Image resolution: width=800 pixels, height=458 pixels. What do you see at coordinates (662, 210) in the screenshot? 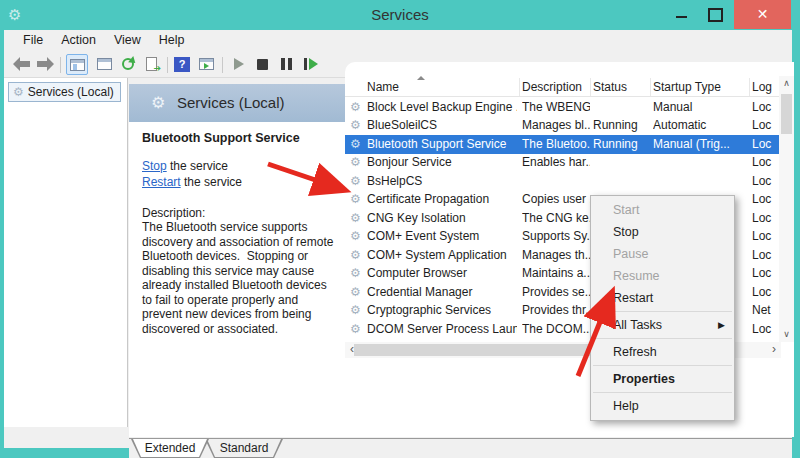
I see `context-menu-item-start: Start` at bounding box center [662, 210].